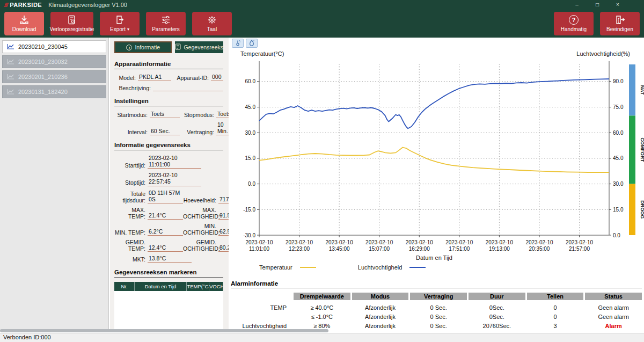 Image resolution: width=644 pixels, height=342 pixels. I want to click on svg-text: 21:57:00, so click(580, 249).